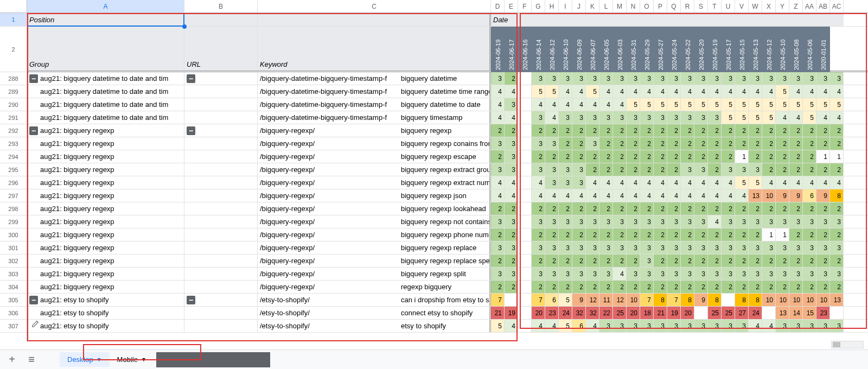  Describe the element at coordinates (13, 144) in the screenshot. I see `row-header-293: 293` at that location.